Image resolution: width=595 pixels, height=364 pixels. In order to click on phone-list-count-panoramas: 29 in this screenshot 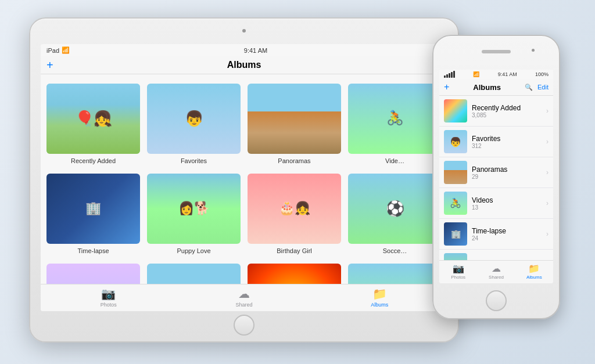, I will do `click(507, 176)`.